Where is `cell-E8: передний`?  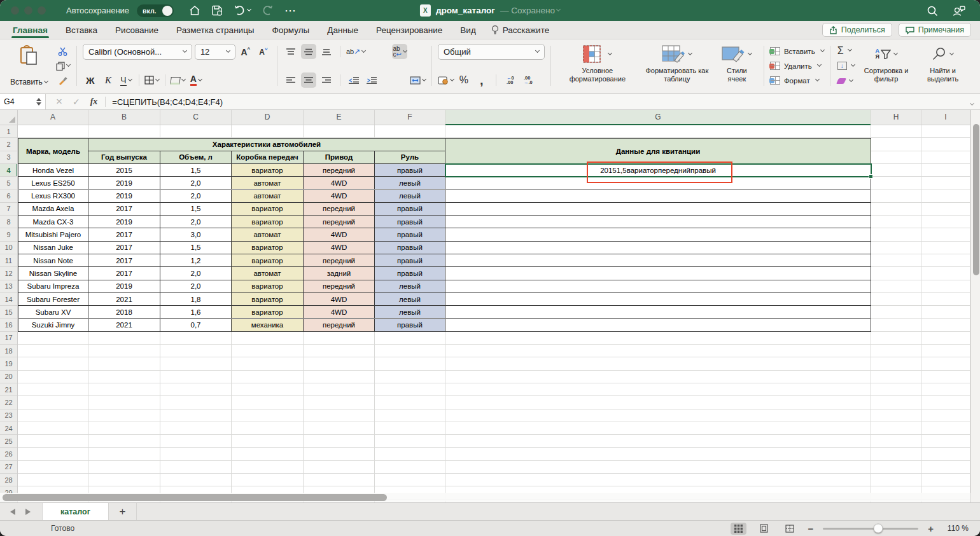
cell-E8: передний is located at coordinates (339, 222).